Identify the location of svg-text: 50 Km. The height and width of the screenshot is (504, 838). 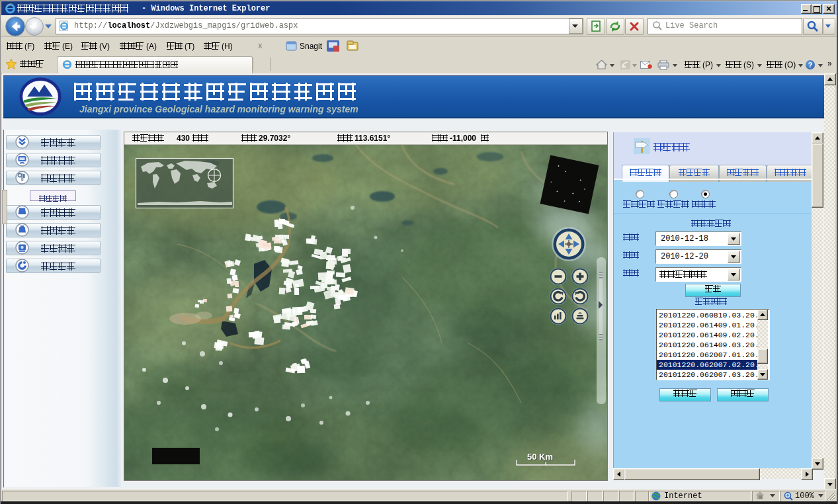
(540, 456).